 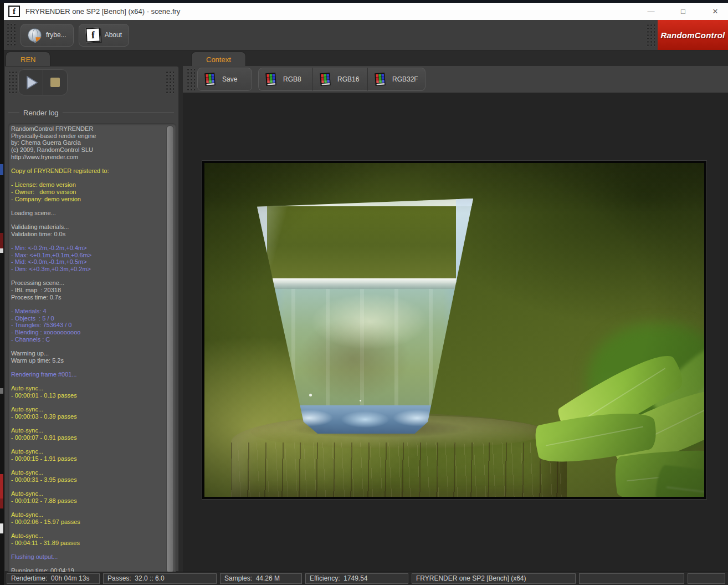 I want to click on log-line: http://www.fryrender.com, so click(x=88, y=157).